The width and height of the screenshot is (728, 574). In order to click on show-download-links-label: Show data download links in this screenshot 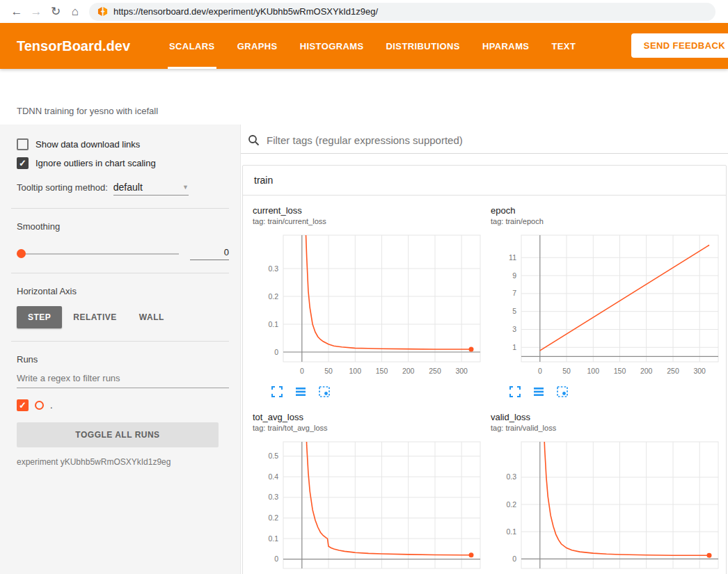, I will do `click(88, 145)`.